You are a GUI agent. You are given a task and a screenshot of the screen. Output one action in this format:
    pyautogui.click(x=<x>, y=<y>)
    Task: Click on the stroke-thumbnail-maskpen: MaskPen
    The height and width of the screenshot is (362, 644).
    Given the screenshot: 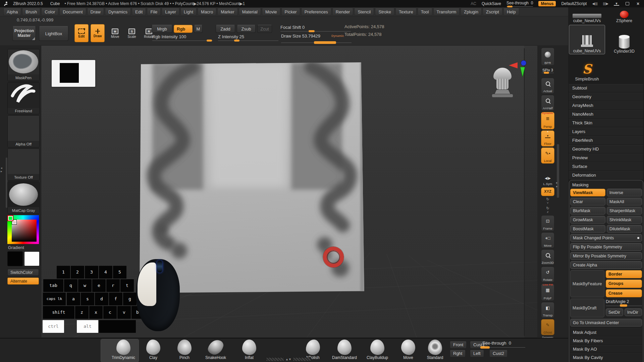 What is the action you would take?
    pyautogui.click(x=23, y=65)
    